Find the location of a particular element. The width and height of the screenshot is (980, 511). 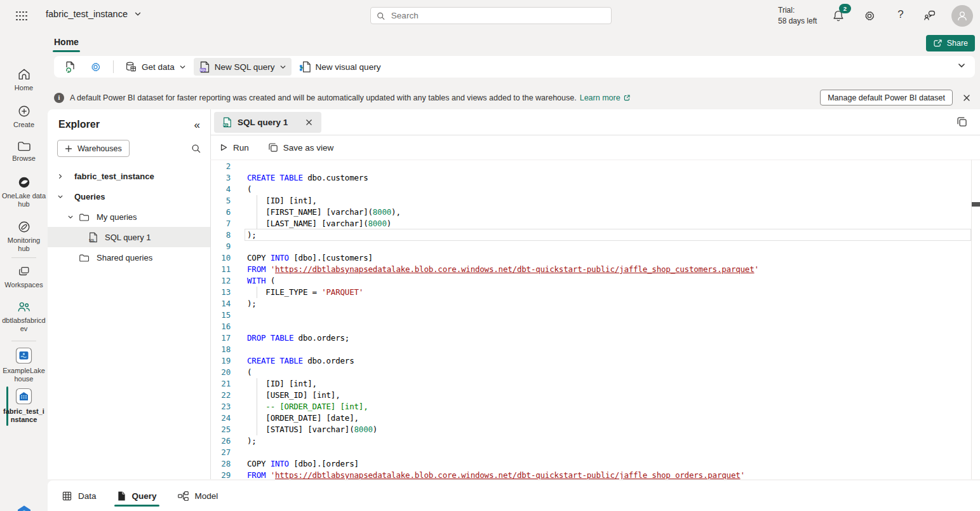

code-line: 12WITH ( is located at coordinates (591, 281).